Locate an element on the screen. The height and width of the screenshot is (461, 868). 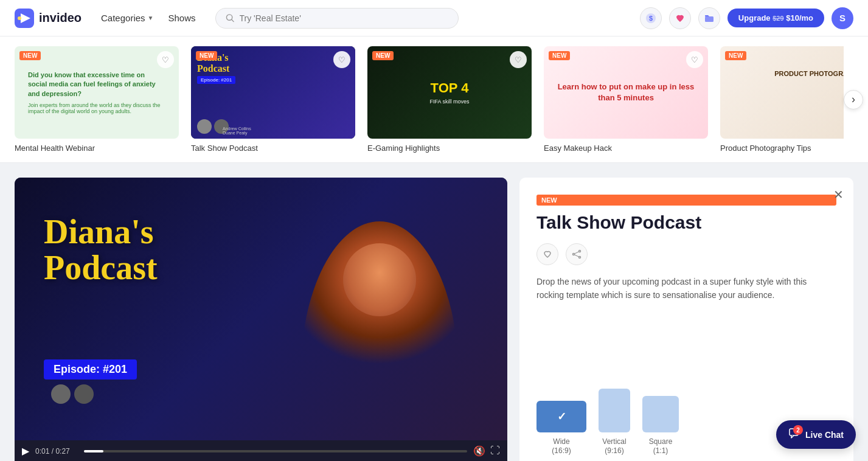
close-button: ✕ is located at coordinates (838, 195).